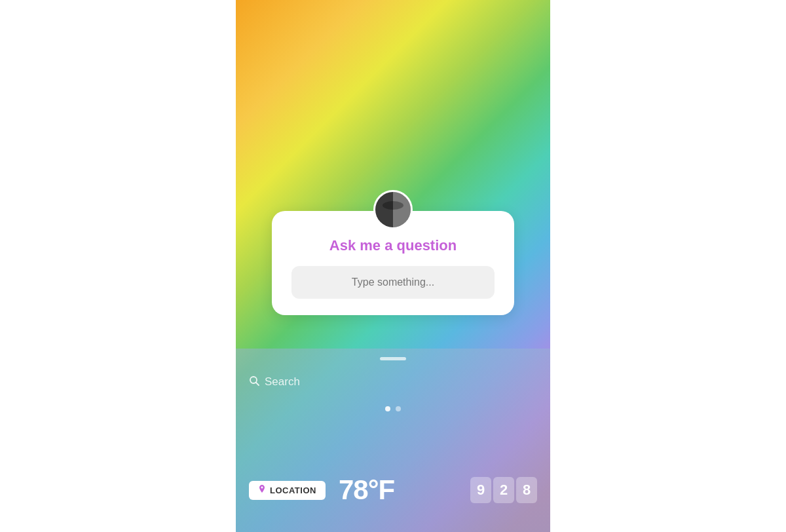 The height and width of the screenshot is (532, 786). I want to click on search-bar: Search, so click(393, 382).